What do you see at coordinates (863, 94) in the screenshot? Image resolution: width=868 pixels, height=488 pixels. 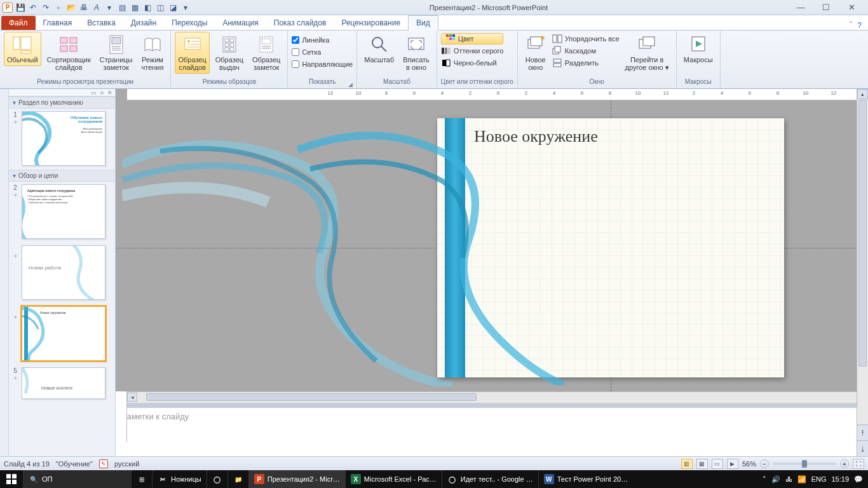 I see `scroll-up-icon: ▴` at bounding box center [863, 94].